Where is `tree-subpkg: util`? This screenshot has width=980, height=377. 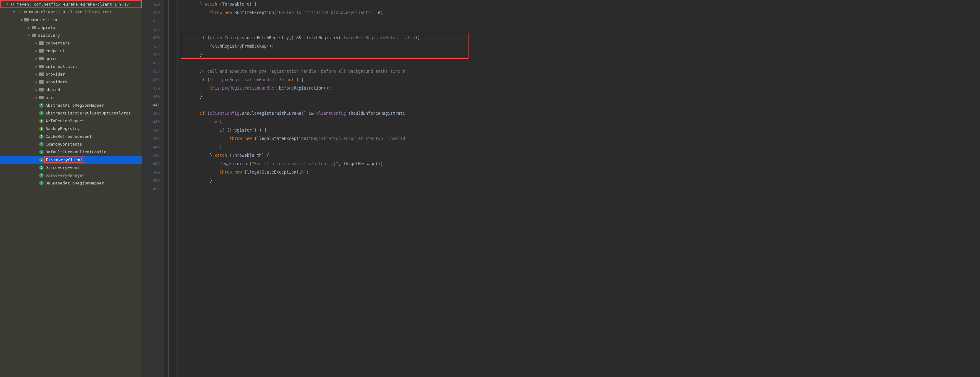
tree-subpkg: util is located at coordinates (71, 97).